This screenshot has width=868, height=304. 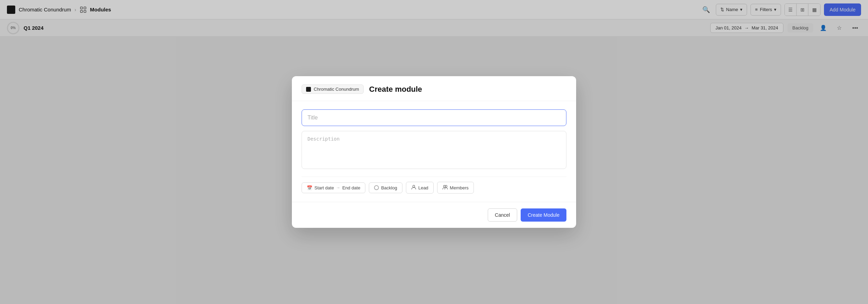 What do you see at coordinates (424, 188) in the screenshot?
I see `lead-label: Lead` at bounding box center [424, 188].